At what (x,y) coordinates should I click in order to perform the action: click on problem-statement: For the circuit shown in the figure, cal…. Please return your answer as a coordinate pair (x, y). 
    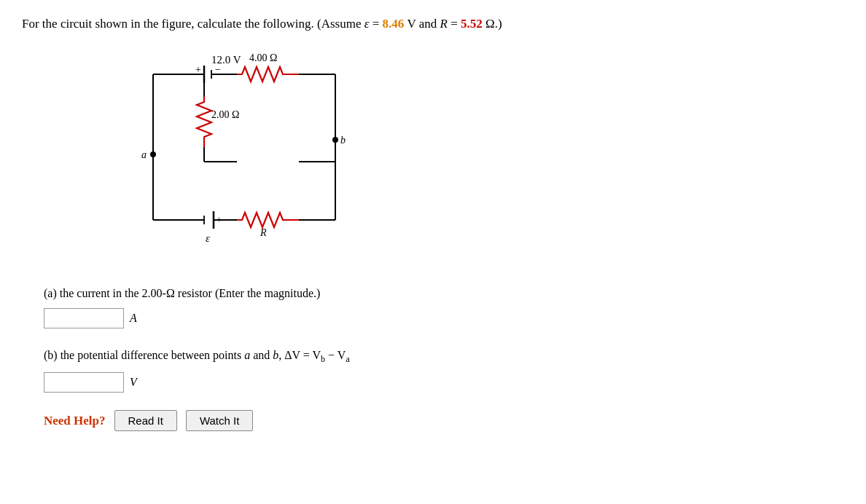
    Looking at the image, I should click on (433, 24).